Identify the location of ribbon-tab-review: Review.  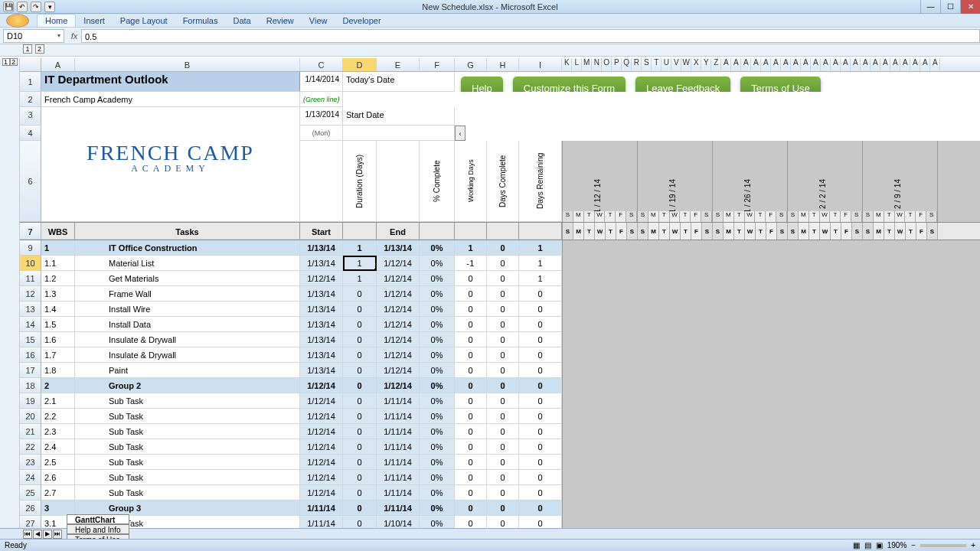
(280, 21).